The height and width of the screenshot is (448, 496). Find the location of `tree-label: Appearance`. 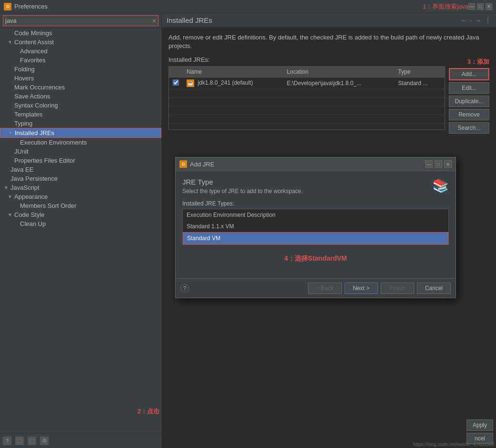

tree-label: Appearance is located at coordinates (31, 197).